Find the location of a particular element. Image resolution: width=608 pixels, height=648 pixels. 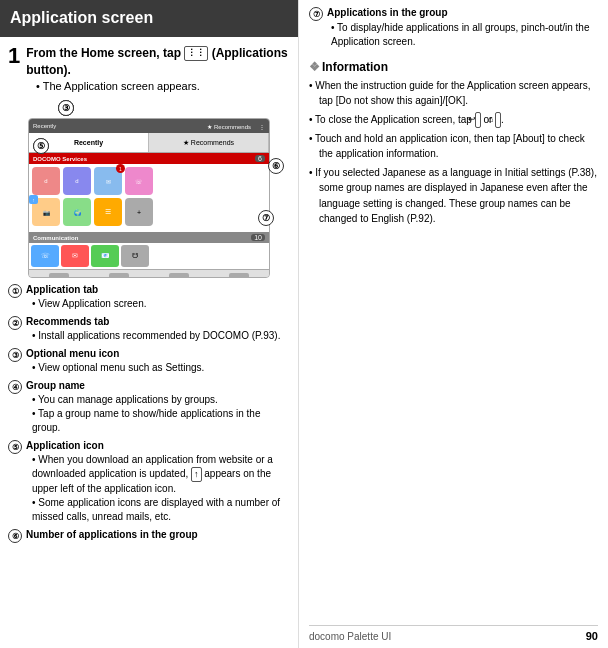

phone-screen: Recently ★ Recommends ⋮ Recently ★ Recom… is located at coordinates (149, 198).